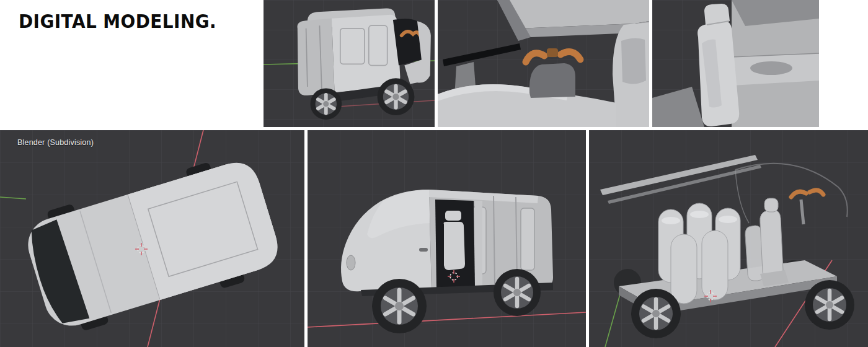 The height and width of the screenshot is (347, 868). Describe the element at coordinates (351, 263) in the screenshot. I see `headlight` at that location.